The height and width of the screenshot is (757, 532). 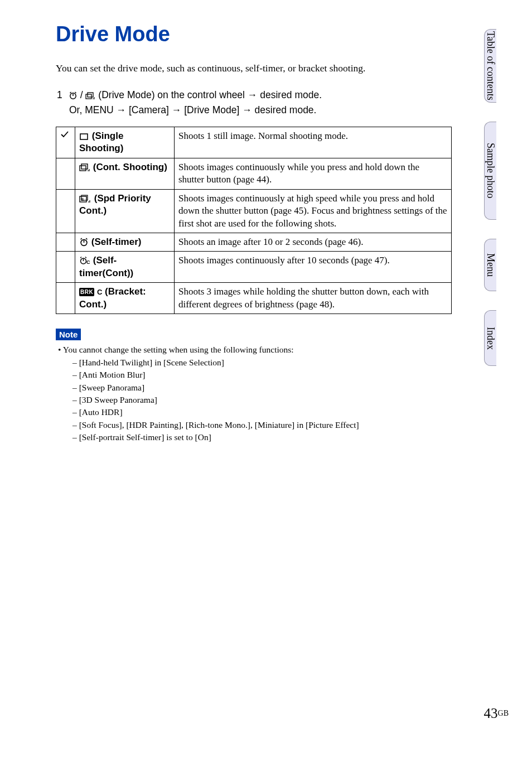 What do you see at coordinates (265, 412) in the screenshot?
I see `note-item: – [Auto HDR]` at bounding box center [265, 412].